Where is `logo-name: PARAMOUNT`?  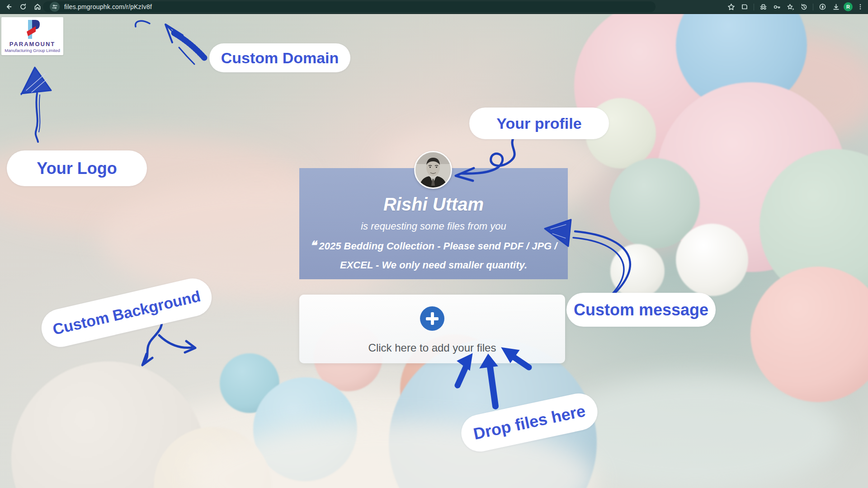
logo-name: PARAMOUNT is located at coordinates (33, 44).